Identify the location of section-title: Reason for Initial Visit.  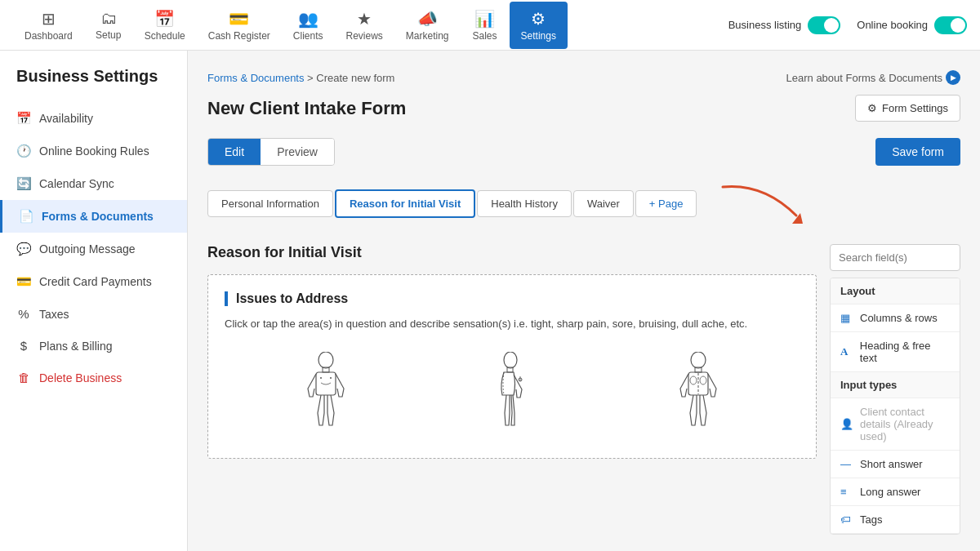
(512, 253).